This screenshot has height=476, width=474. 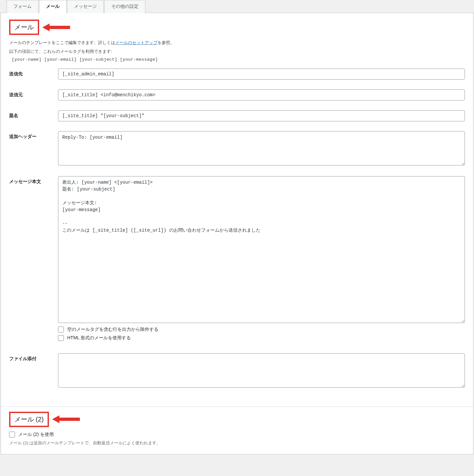 What do you see at coordinates (34, 358) in the screenshot?
I see `label-attachments: ファイル添付` at bounding box center [34, 358].